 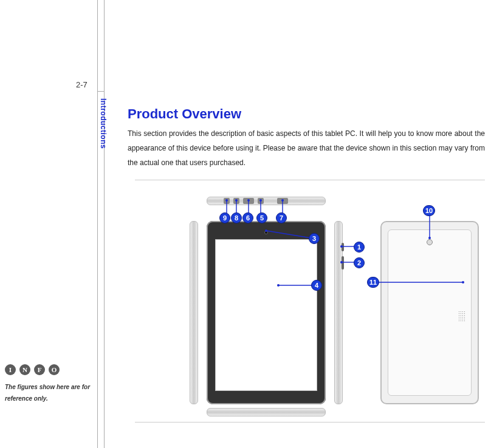 I want to click on callout-1: 1, so click(x=359, y=247).